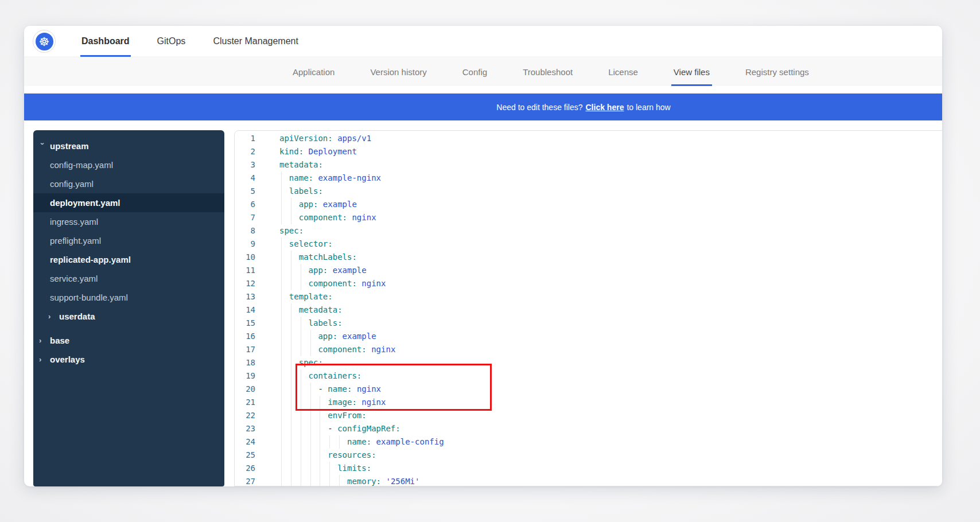  What do you see at coordinates (256, 41) in the screenshot?
I see `header-tab-cluster-management: Cluster Management` at bounding box center [256, 41].